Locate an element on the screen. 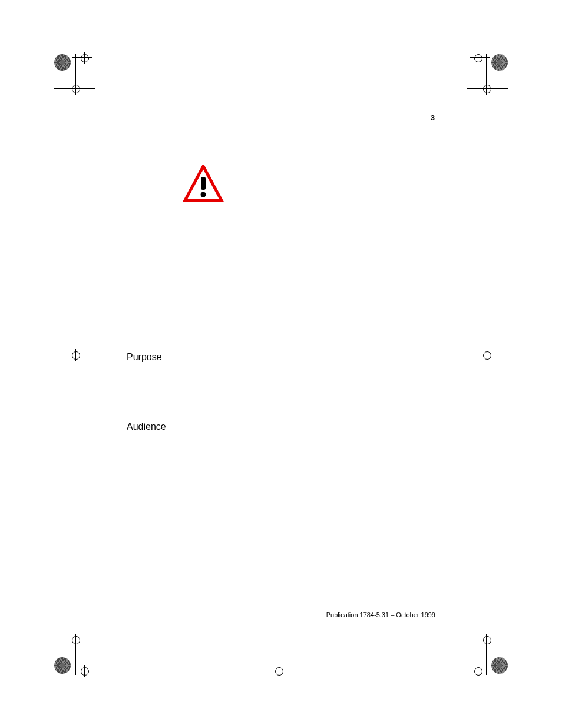  header-rule is located at coordinates (283, 124).